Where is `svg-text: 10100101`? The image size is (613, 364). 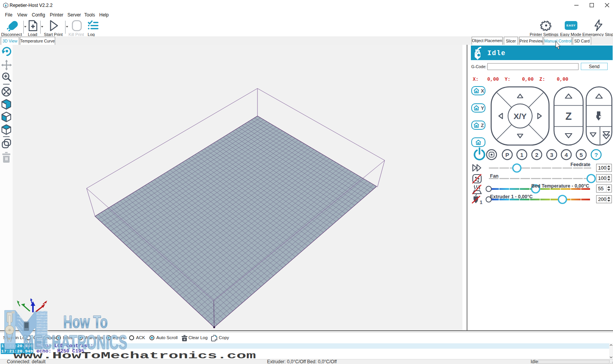 svg-text: 10100101 is located at coordinates (42, 312).